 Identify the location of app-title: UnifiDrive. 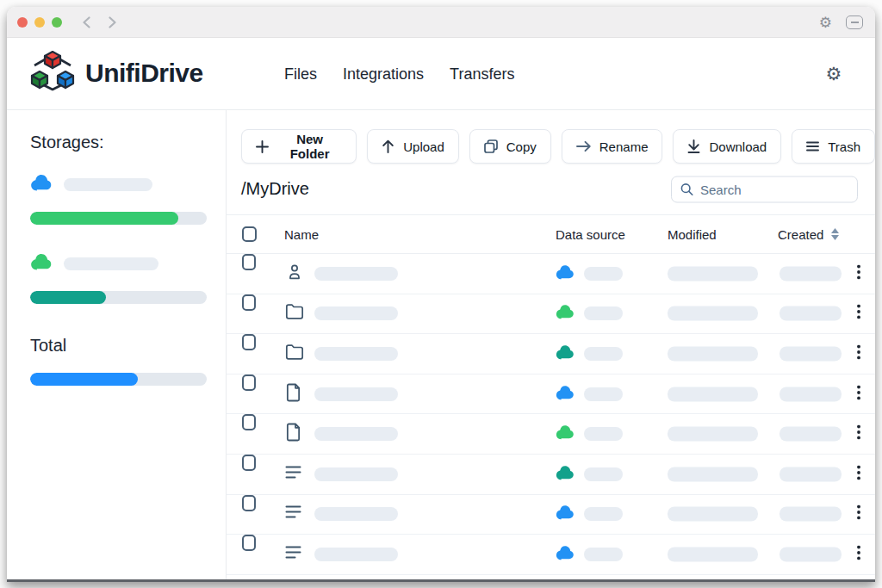
(145, 73).